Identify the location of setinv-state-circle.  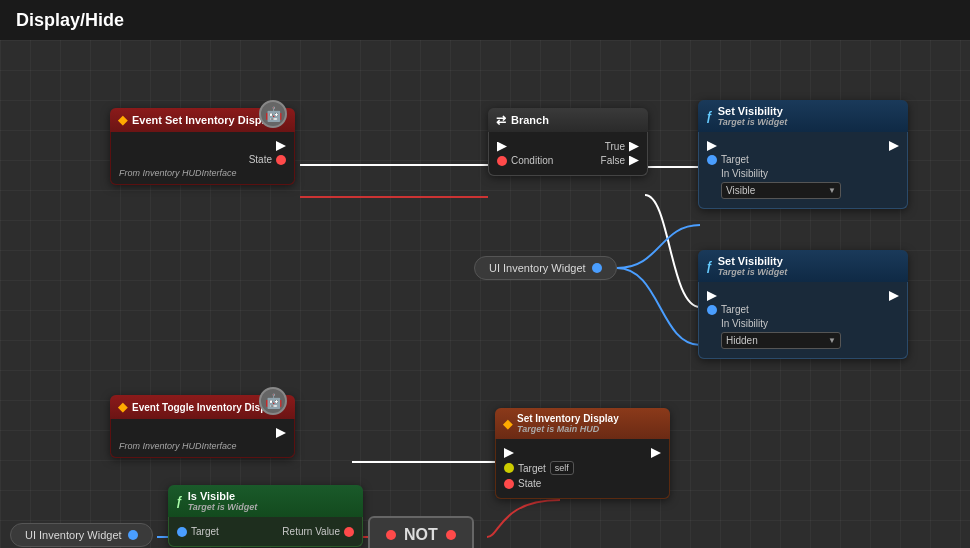
(509, 484).